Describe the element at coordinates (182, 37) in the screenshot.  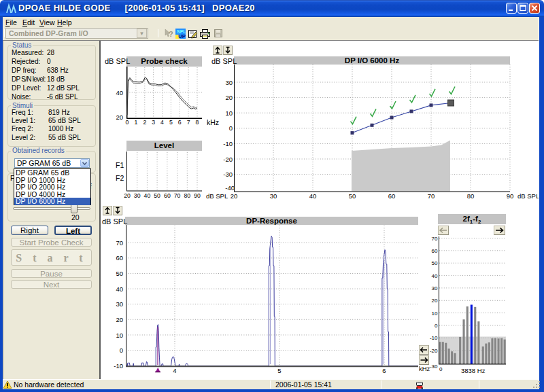
I see `svg-text: UP` at that location.